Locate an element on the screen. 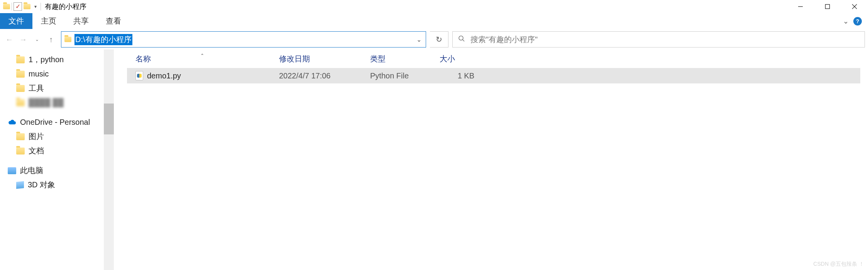 The image size is (868, 270). file-row: demo1.py 2022/4/7 17:06 Python File 1 KB is located at coordinates (494, 76).